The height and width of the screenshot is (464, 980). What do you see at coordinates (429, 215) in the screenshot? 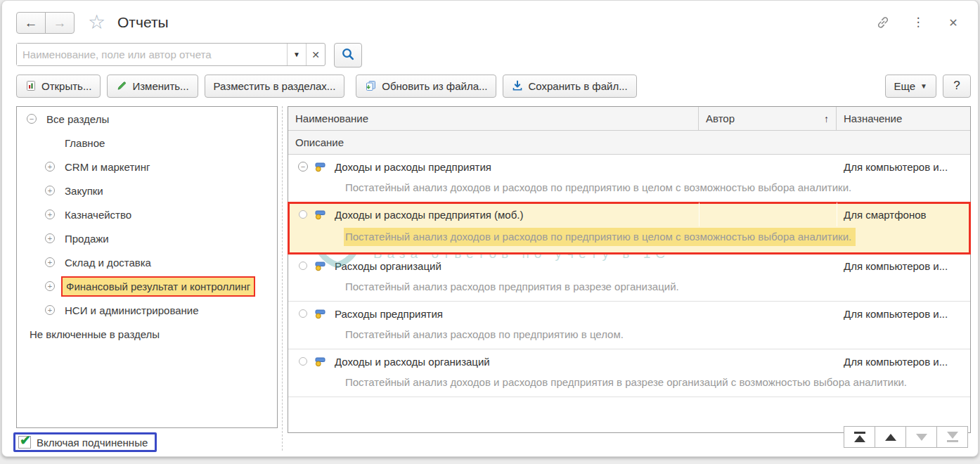
I see `report-name: Доходы и расходы предприятия (моб.)` at bounding box center [429, 215].